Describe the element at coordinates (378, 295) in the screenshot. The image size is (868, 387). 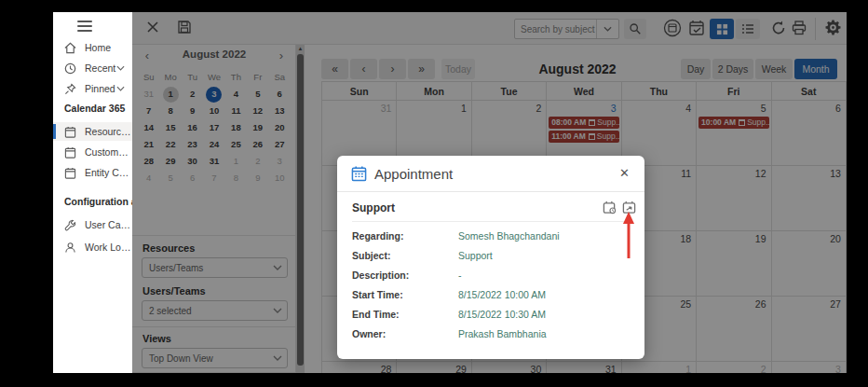
I see `field-label: Start Time:` at that location.